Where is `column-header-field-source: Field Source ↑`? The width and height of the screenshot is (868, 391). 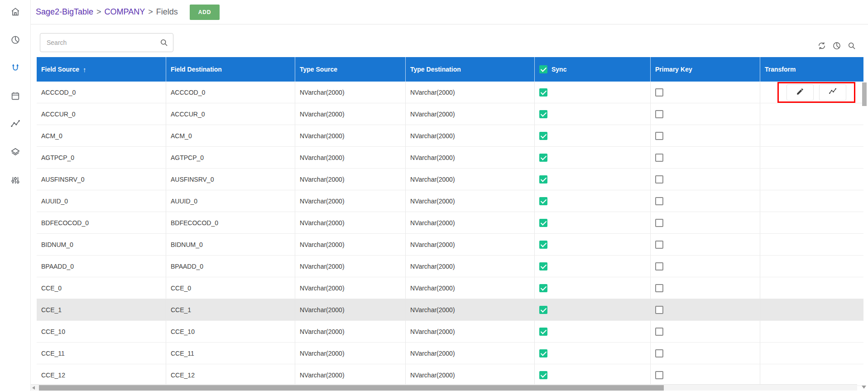
column-header-field-source: Field Source ↑ is located at coordinates (101, 69).